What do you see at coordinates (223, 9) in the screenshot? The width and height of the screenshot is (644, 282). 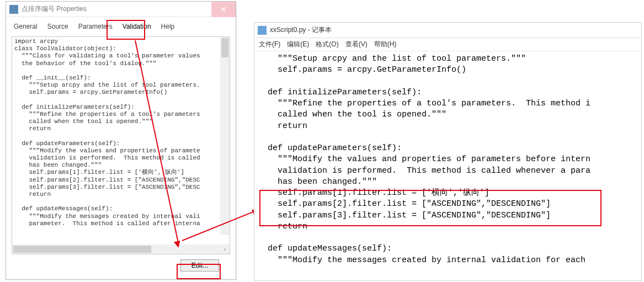 I see `close-button: ✕` at bounding box center [223, 9].